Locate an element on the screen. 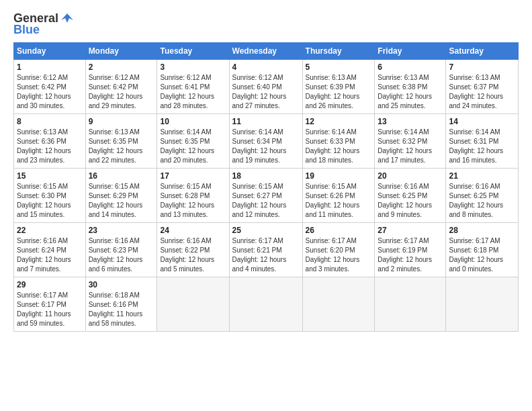 The image size is (532, 411). day-number: 7 is located at coordinates (482, 67).